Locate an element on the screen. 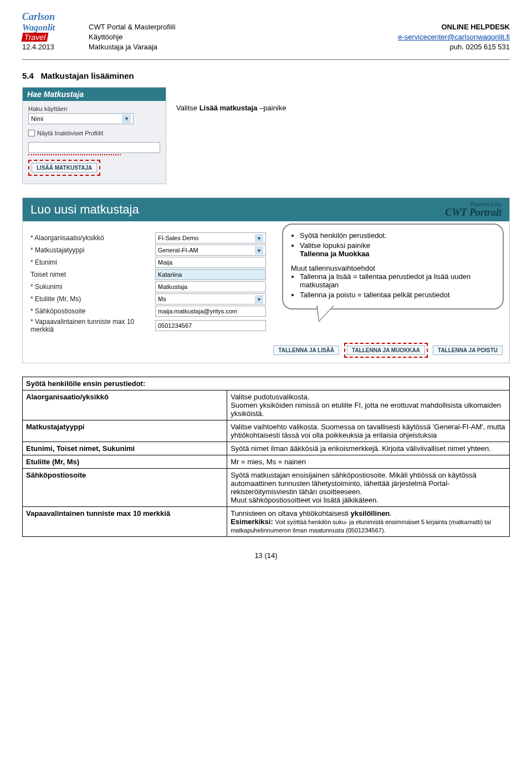 This screenshot has height=766, width=532. desc-val: Syötä nimet ilman ääkkösiä ja erikoismer… is located at coordinates (369, 449).